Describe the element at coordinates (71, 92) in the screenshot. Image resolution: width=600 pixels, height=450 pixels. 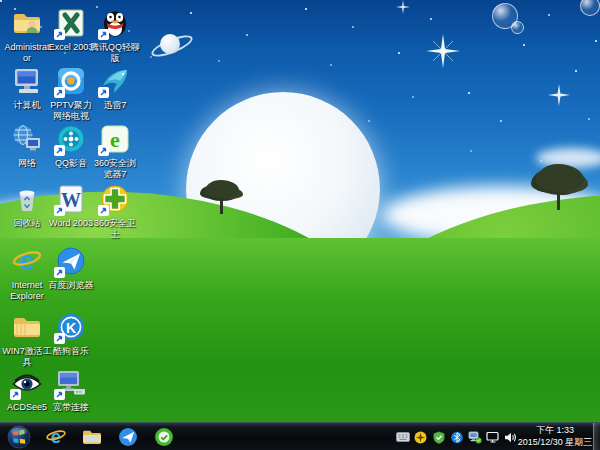
I see `desktop-icon-pptv: PPTV聚力 网络电视` at that location.